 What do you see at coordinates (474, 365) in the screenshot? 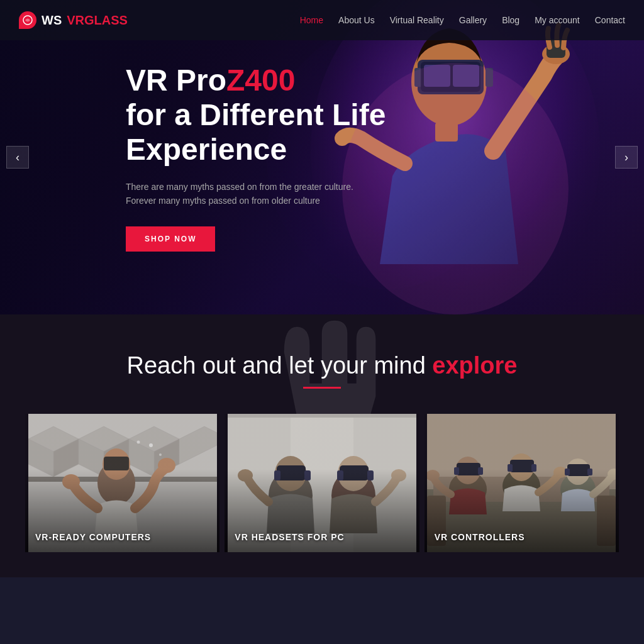
I see `explore-highlight: explore` at bounding box center [474, 365].